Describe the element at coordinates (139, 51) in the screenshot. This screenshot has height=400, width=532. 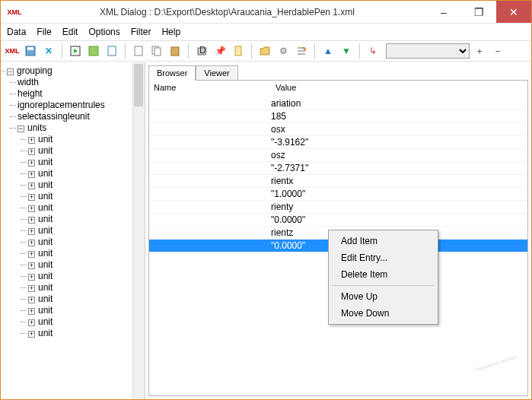
I see `new-icon` at that location.